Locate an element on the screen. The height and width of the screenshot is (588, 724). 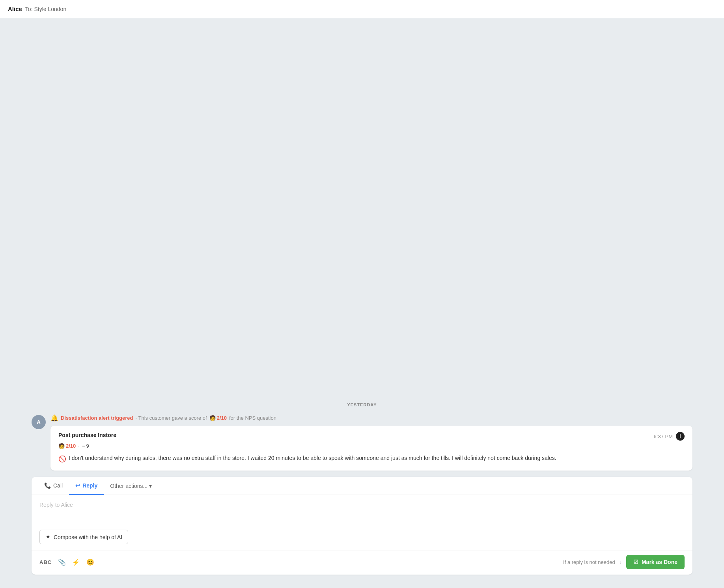
negative-icon: 🚫 is located at coordinates (62, 459).